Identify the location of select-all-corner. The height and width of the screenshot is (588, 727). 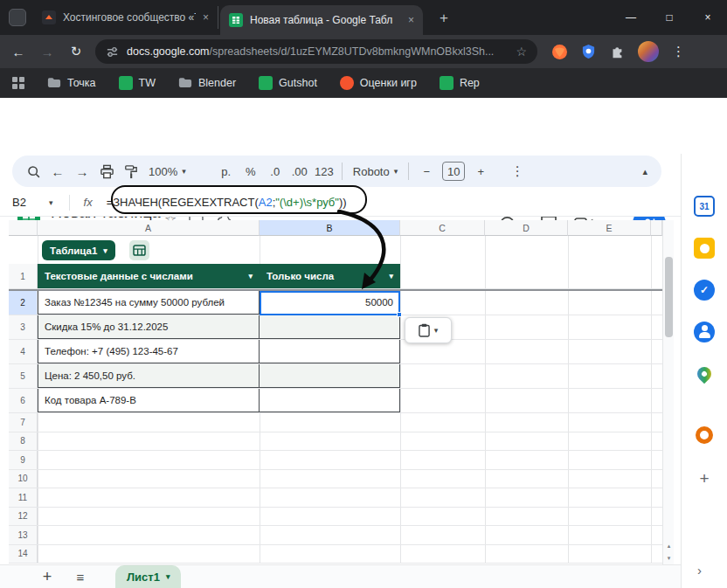
(23, 228).